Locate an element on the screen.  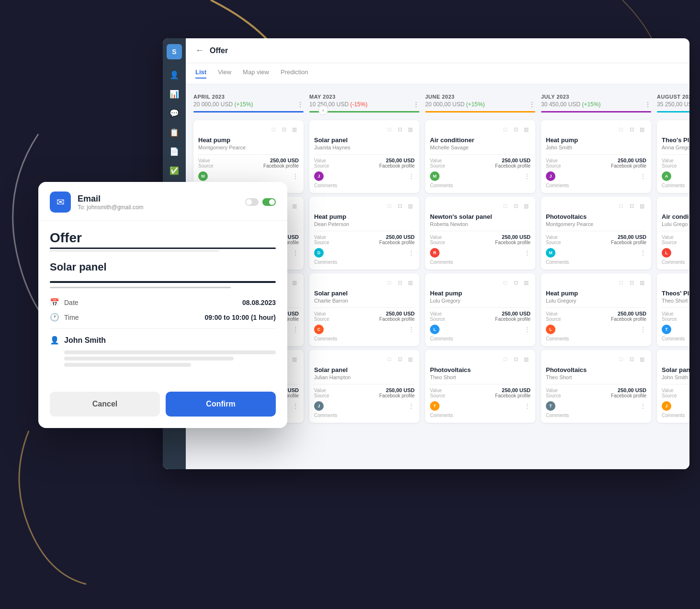
card-4-3: □⊡▥Solar panJohn SmithValue250,00 USDSou… is located at coordinates (673, 386).